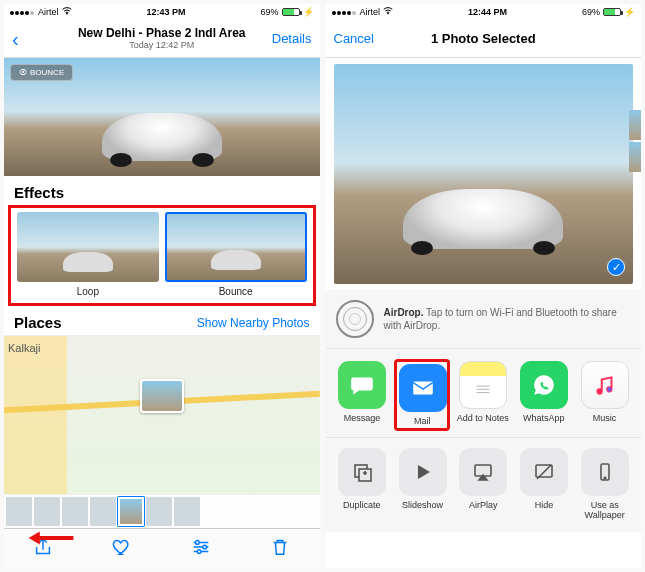  What do you see at coordinates (37, 39) in the screenshot?
I see `back-button: ‹` at bounding box center [37, 39].